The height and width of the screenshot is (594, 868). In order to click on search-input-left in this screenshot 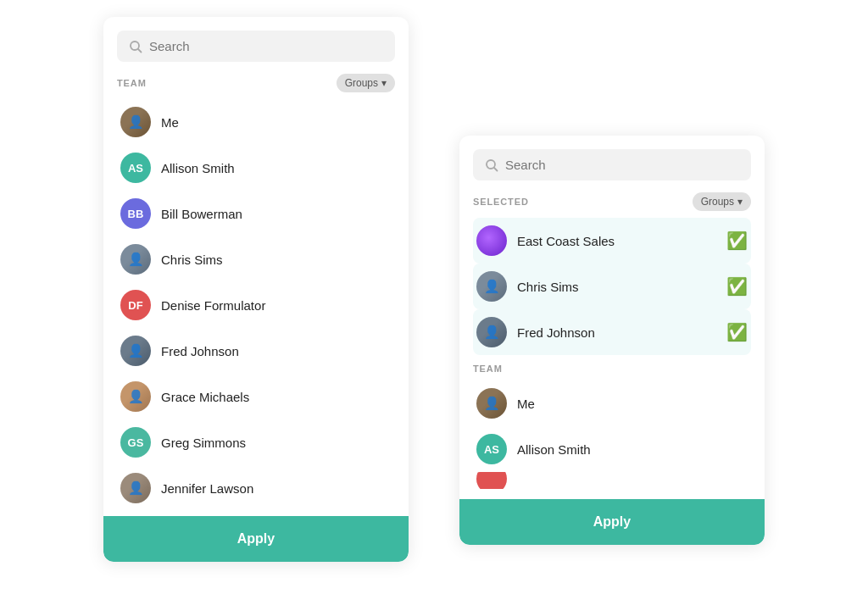, I will do `click(266, 46)`.